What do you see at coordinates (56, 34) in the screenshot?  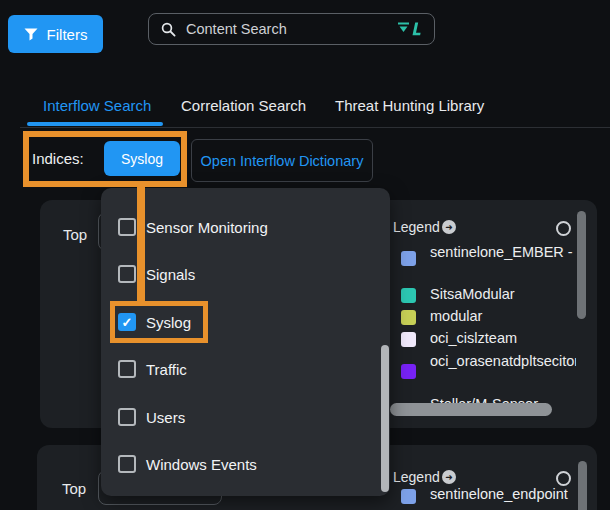 I see `filters-button: Filters` at bounding box center [56, 34].